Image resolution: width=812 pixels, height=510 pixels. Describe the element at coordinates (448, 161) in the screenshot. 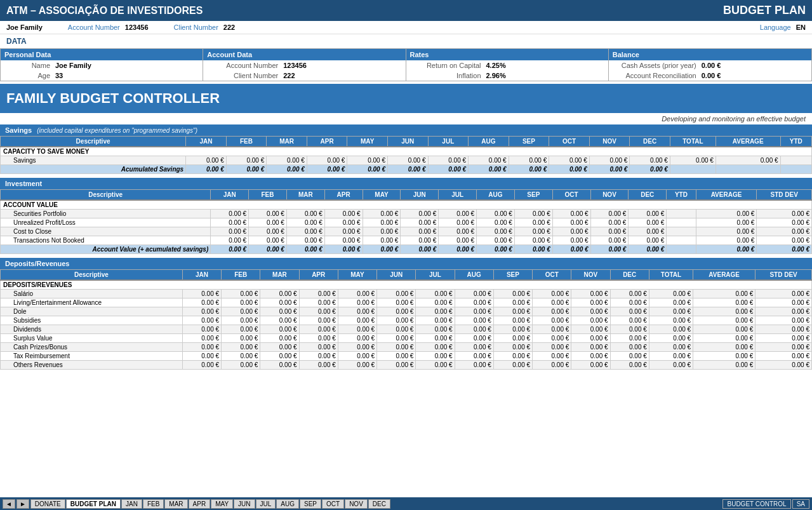

I see `savings-jul: 0.00 €` at that location.